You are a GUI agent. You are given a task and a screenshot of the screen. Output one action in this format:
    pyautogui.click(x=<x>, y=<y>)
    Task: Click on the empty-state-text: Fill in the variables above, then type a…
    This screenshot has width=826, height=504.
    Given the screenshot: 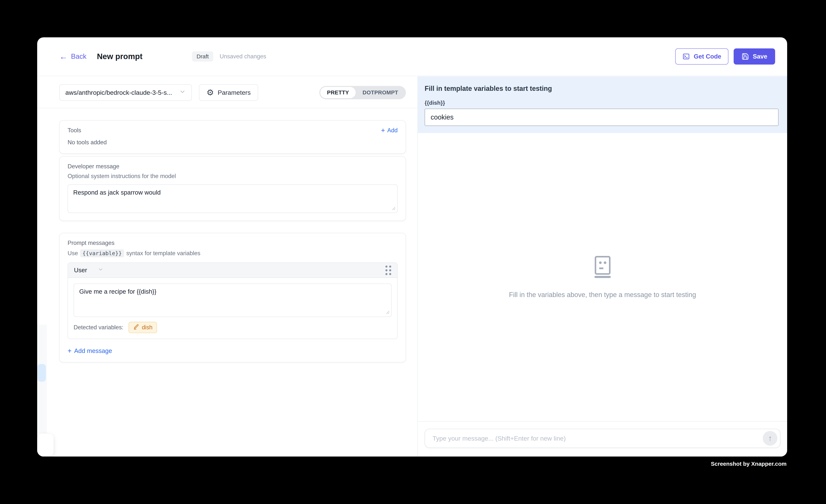 What is the action you would take?
    pyautogui.click(x=602, y=295)
    